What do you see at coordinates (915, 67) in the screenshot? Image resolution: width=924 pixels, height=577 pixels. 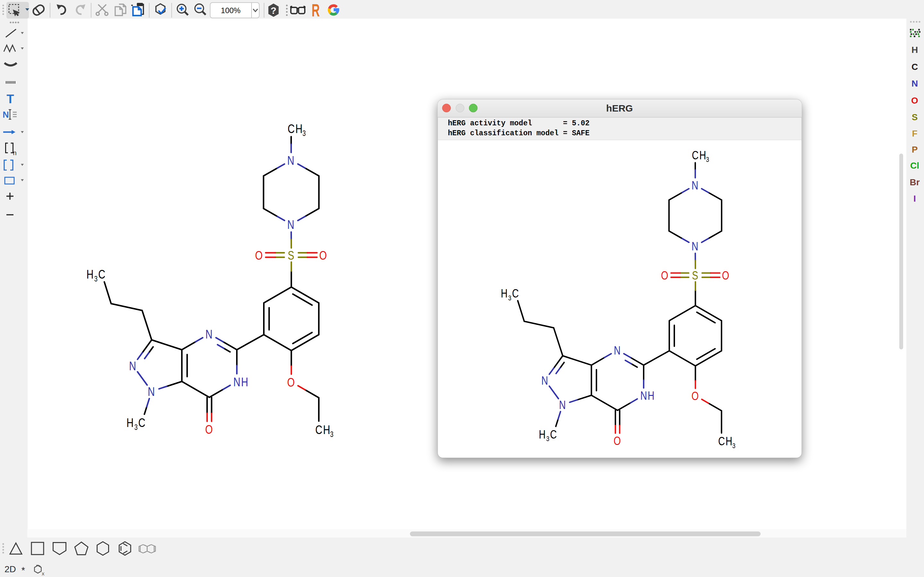 I see `svg-text: C` at bounding box center [915, 67].